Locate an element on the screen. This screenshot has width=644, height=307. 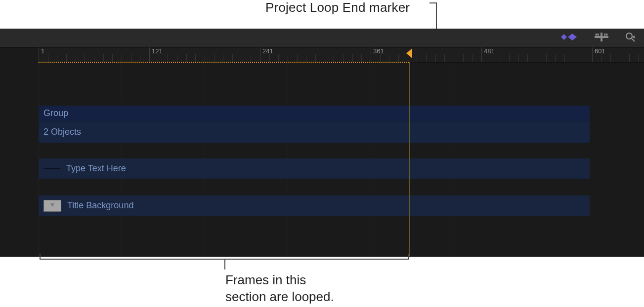
ruler-label: 601 is located at coordinates (599, 51).